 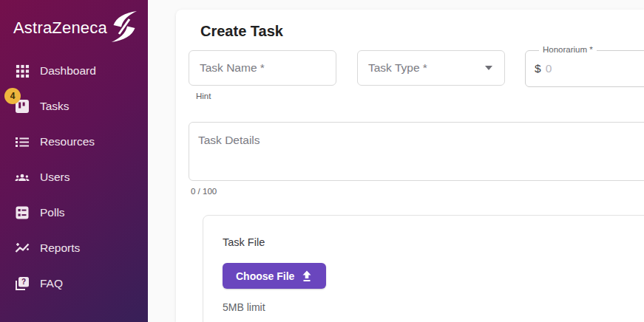 What do you see at coordinates (68, 71) in the screenshot?
I see `sidebar-item-label: Dashboard` at bounding box center [68, 71].